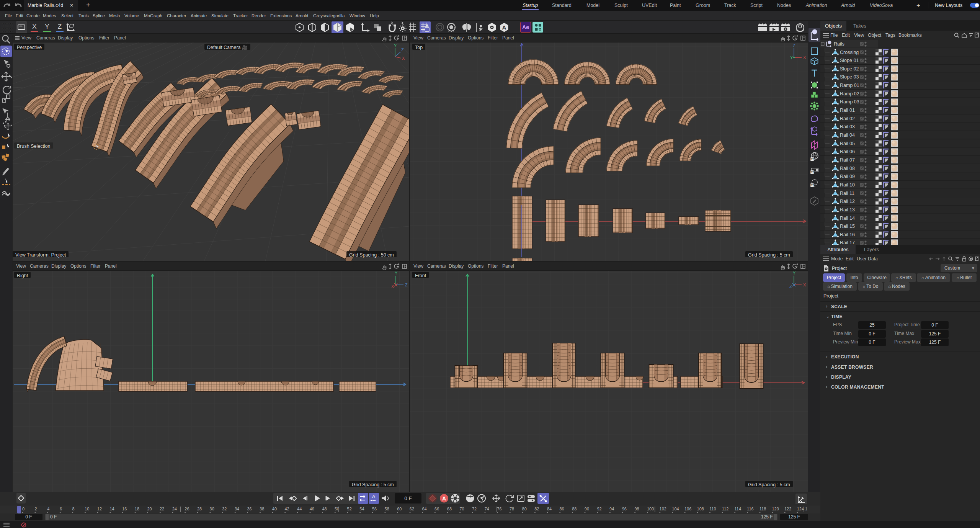 This screenshot has height=528, width=980. What do you see at coordinates (425, 509) in the screenshot?
I see `svg-text: 64` at bounding box center [425, 509].